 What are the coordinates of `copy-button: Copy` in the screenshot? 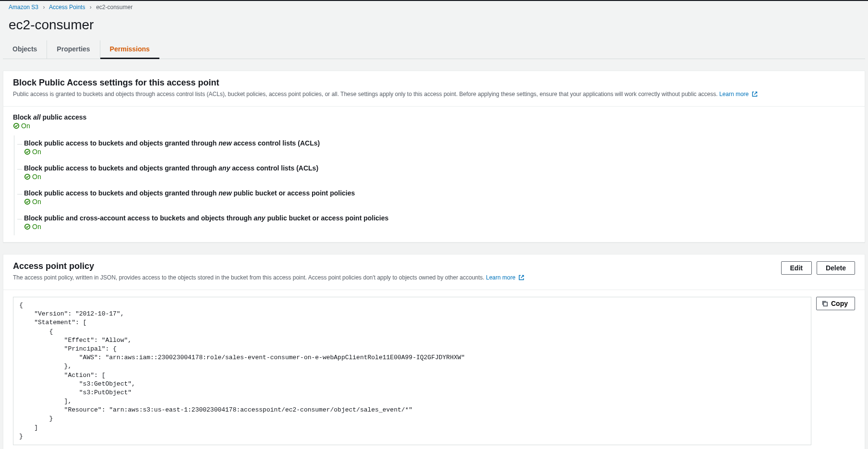 It's located at (835, 303).